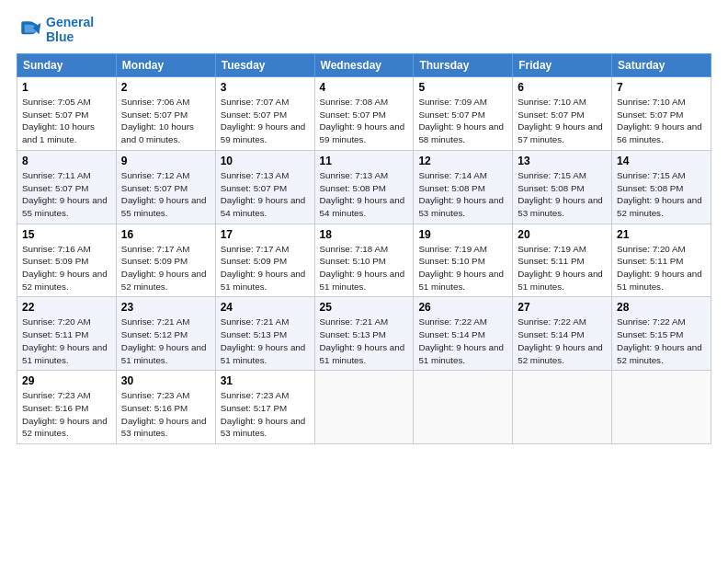 Image resolution: width=728 pixels, height=563 pixels. I want to click on day-cell: 22 Sunrise: 7:20 AM Sunset: 5:11 PM Dayl…, so click(67, 334).